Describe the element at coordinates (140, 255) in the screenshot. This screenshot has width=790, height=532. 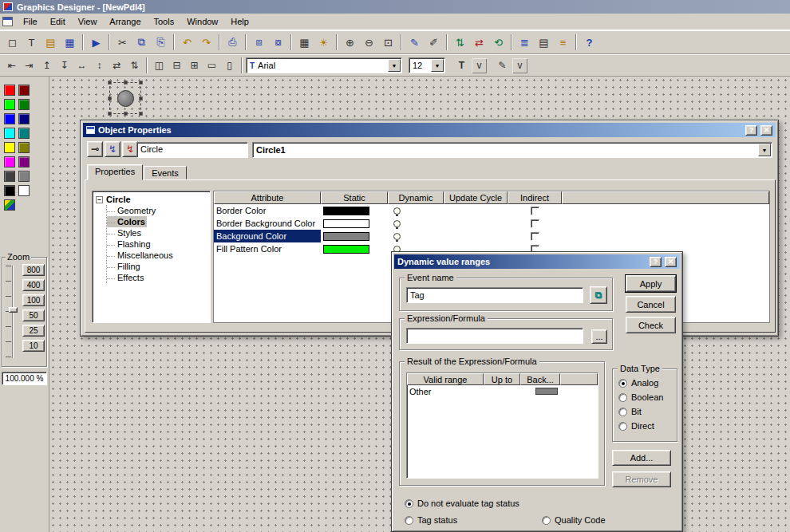
I see `tree-item-miscellaneous: Miscellaneous` at that location.